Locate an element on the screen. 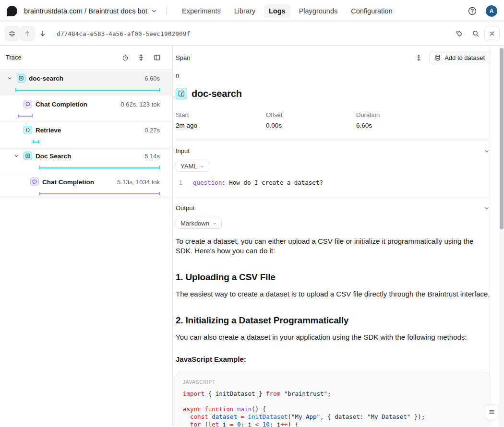 This screenshot has width=504, height=427. add-to-dataset-button: Add to dataset is located at coordinates (460, 58).